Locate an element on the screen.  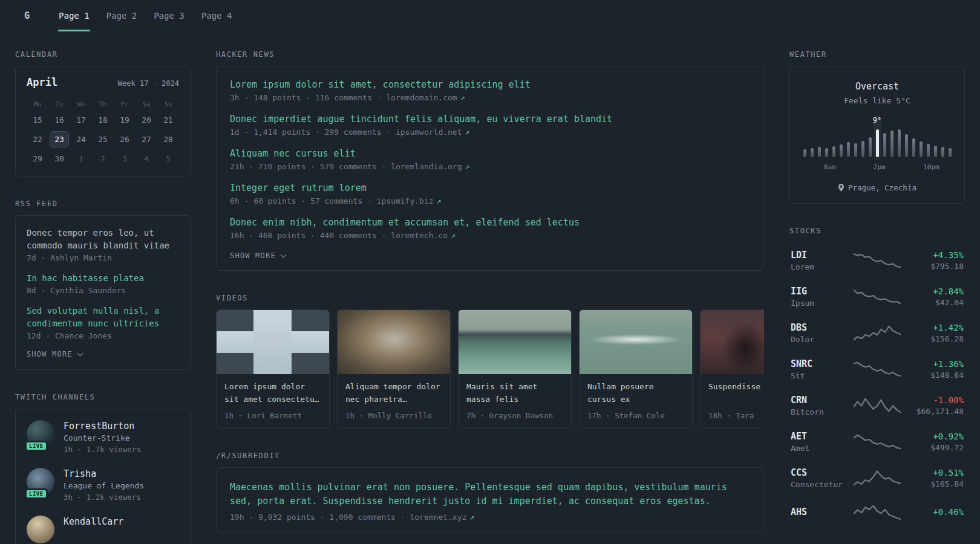
video-card: Suspendisse diam 18h · Tara is located at coordinates (732, 369).